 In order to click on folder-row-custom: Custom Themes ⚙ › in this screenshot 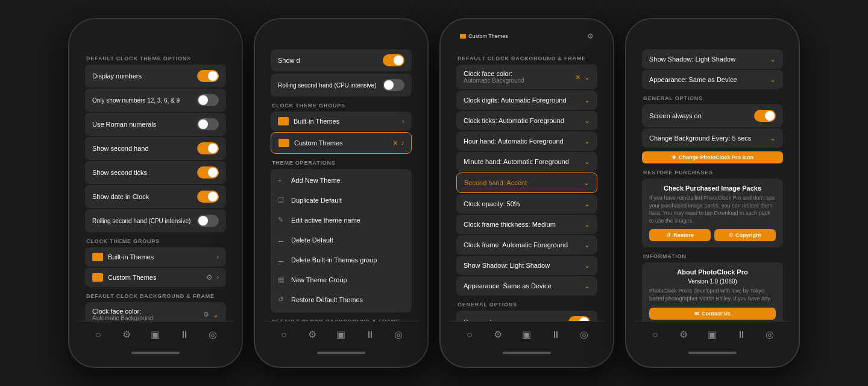, I will do `click(156, 277)`.